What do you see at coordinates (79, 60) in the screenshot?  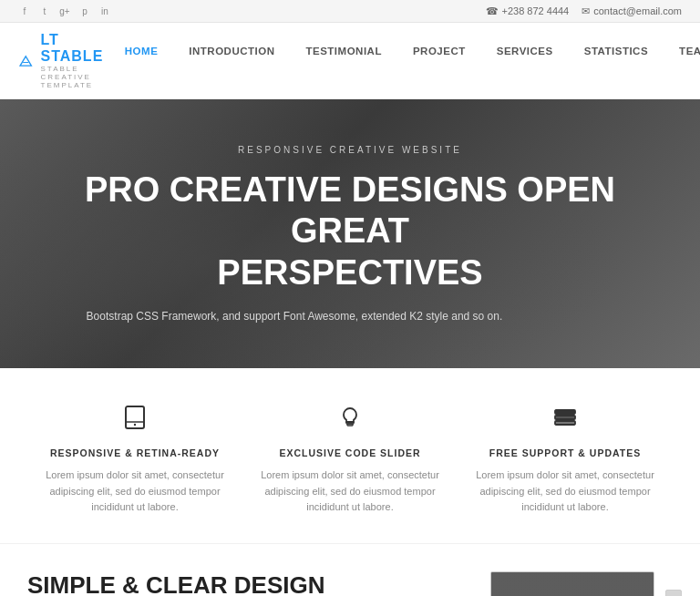 I see `logo-text: LT STABLE STABLE CREATIVE TEMPLATE` at bounding box center [79, 60].